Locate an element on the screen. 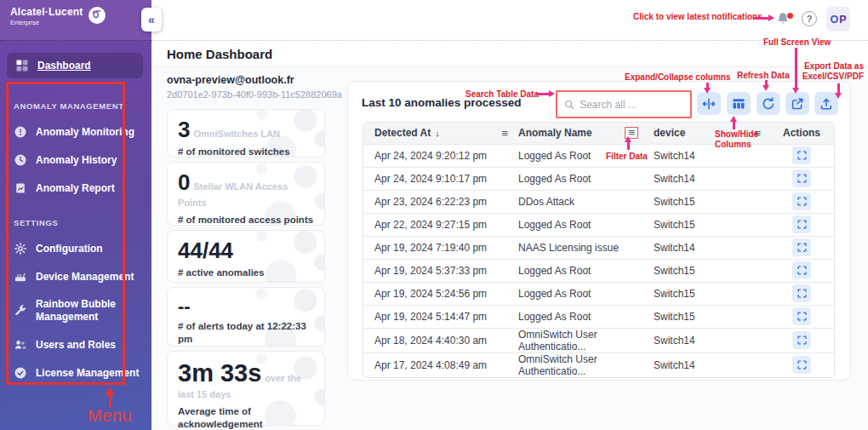 This screenshot has width=868, height=430. cell-detected-at: Apr 23, 2024 6:22:23 pm is located at coordinates (441, 201).